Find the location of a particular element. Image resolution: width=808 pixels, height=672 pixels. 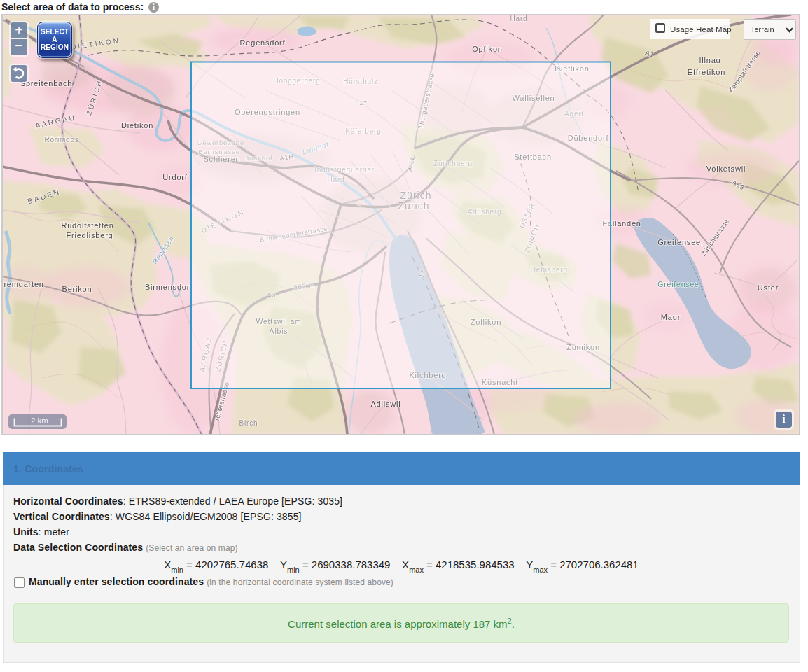

svg-text: Greifensee. is located at coordinates (681, 242).